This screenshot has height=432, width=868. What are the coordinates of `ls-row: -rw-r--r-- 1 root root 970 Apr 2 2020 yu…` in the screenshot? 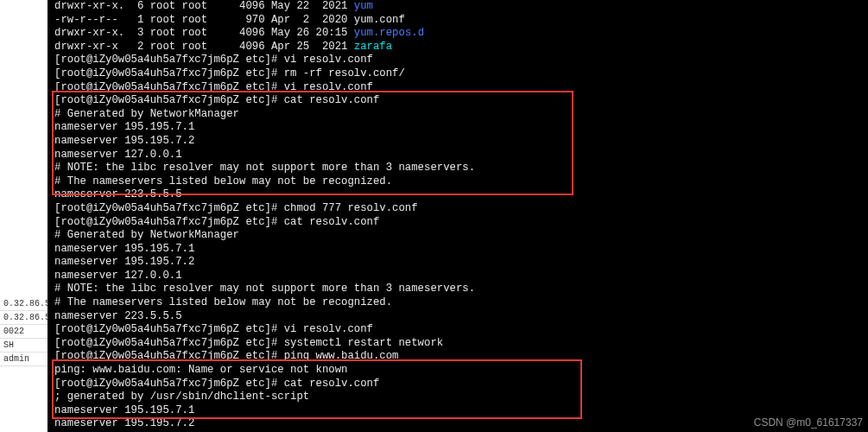 It's located at (458, 21).